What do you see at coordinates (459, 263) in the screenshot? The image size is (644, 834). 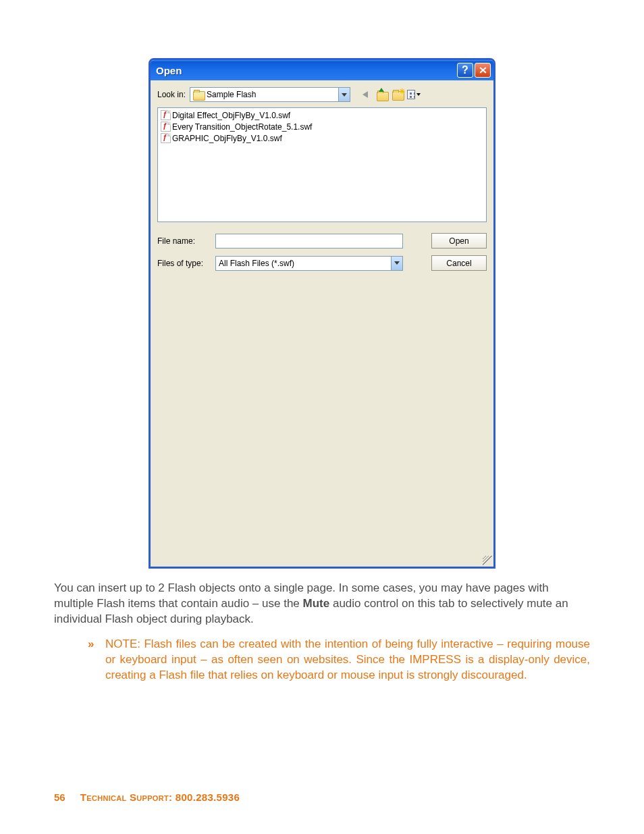 I see `cancel-button: Cancel` at bounding box center [459, 263].